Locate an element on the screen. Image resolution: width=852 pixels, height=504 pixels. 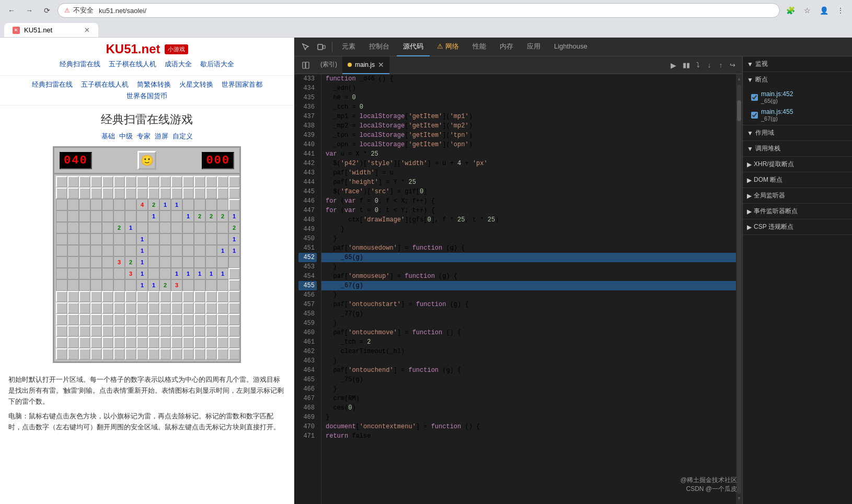
device-mode-btn is located at coordinates (321, 47).